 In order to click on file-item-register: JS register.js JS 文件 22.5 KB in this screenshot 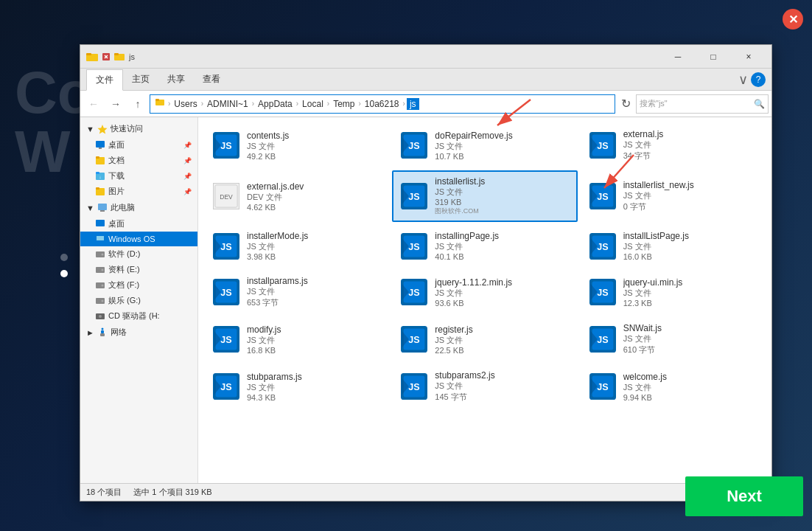, I will do `click(485, 339)`.